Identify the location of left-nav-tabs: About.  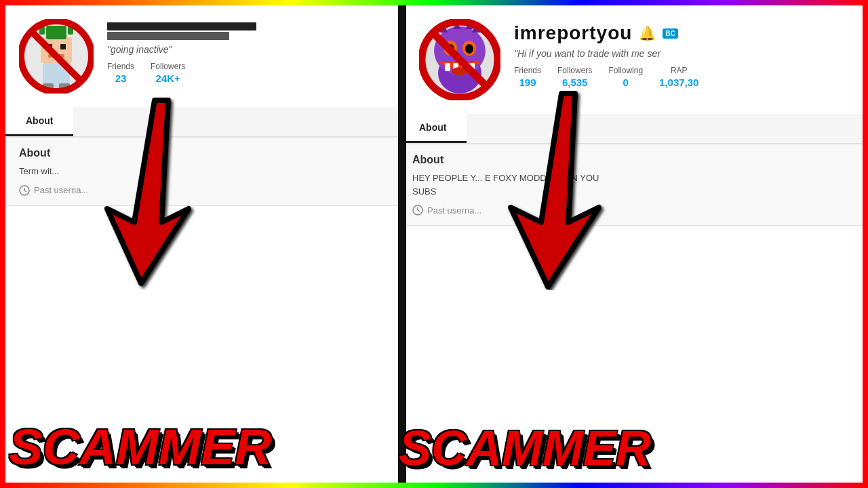
(202, 122).